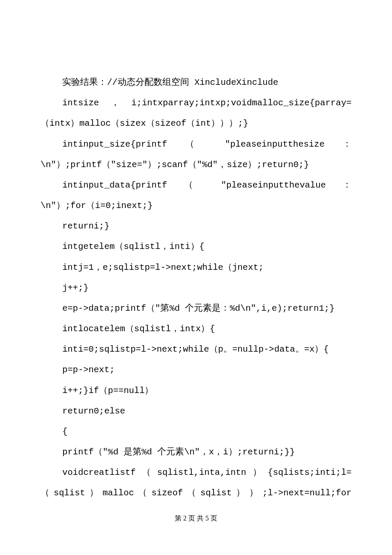 Image resolution: width=392 pixels, height=555 pixels. Describe the element at coordinates (196, 329) in the screenshot. I see `code-line: intlocatelem（sqlistl，intx）{` at that location.